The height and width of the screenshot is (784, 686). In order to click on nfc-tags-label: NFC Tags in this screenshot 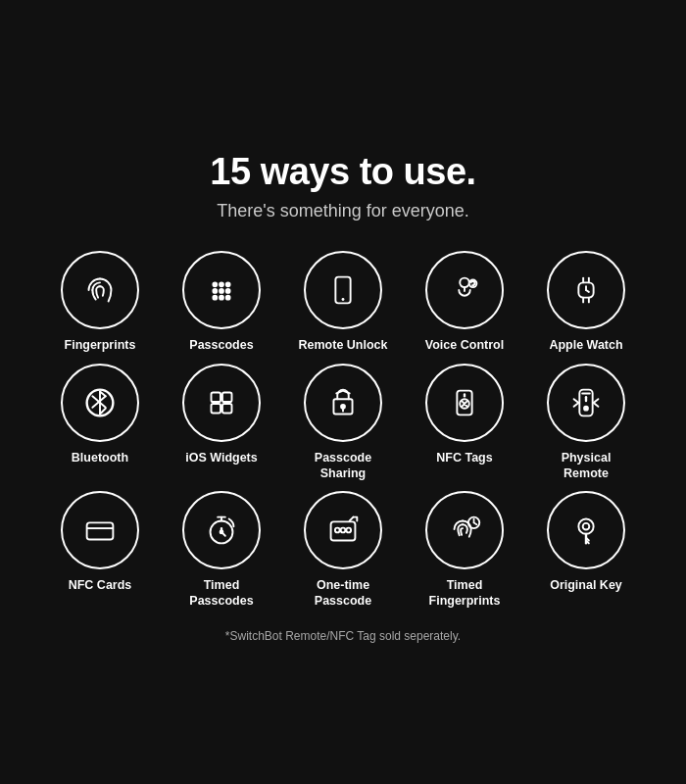, I will do `click(465, 458)`.